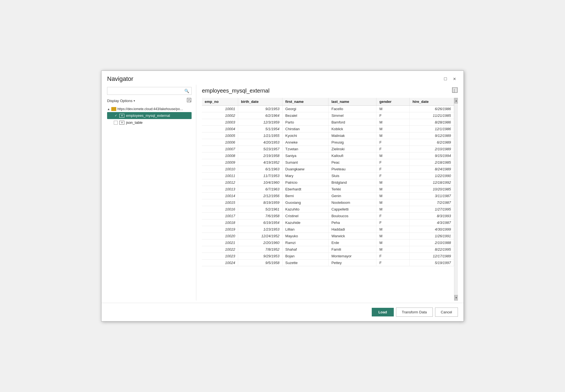 The width and height of the screenshot is (565, 392). What do you see at coordinates (306, 216) in the screenshot?
I see `table-cell: Cristinel` at bounding box center [306, 216].